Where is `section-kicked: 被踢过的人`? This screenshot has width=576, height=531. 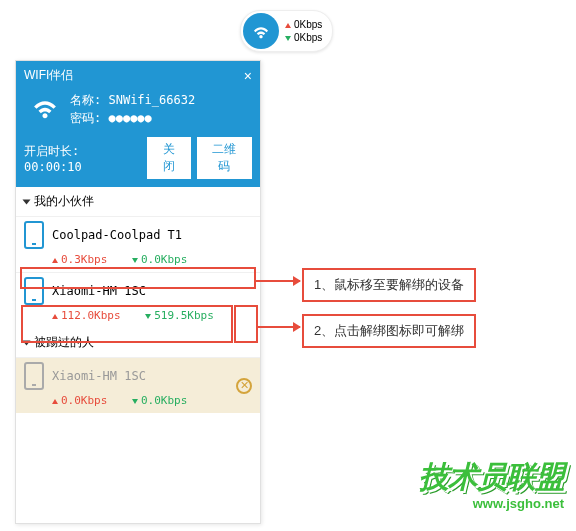 section-kicked: 被踢过的人 is located at coordinates (138, 342).